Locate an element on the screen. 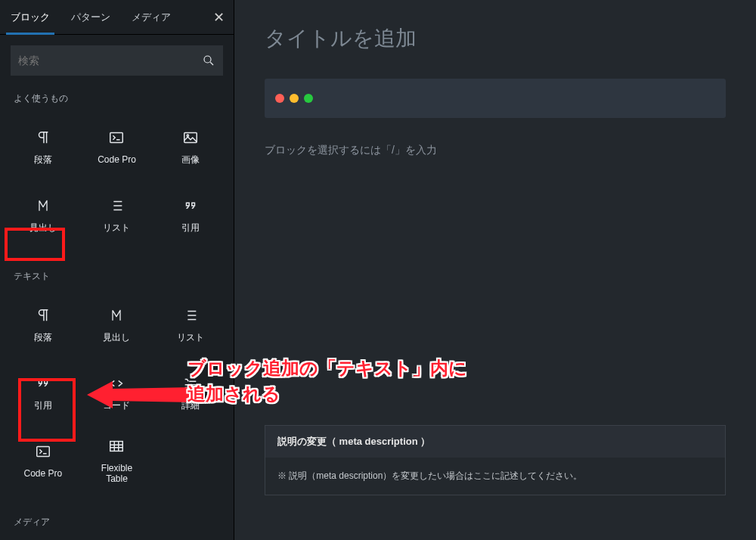 This screenshot has width=756, height=540. close-inserter-button: ✕ is located at coordinates (218, 17).